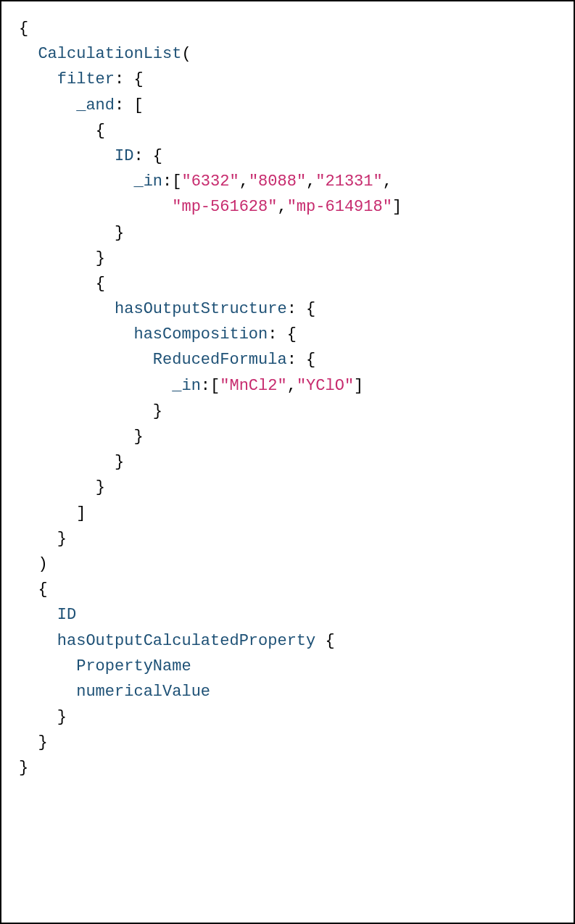 Image resolution: width=575 pixels, height=924 pixels. Describe the element at coordinates (220, 359) in the screenshot. I see `code-token-keyword: ReducedFormula` at that location.